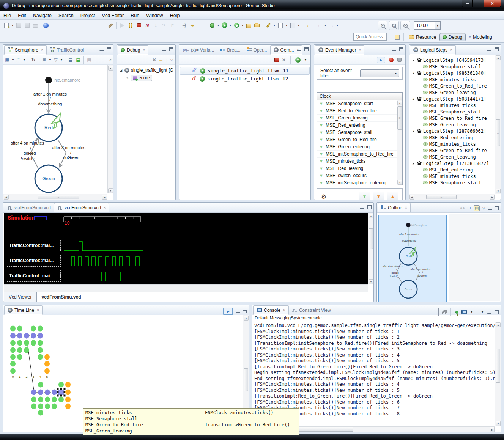  I want to click on stop-engine-icon, so click(277, 60).